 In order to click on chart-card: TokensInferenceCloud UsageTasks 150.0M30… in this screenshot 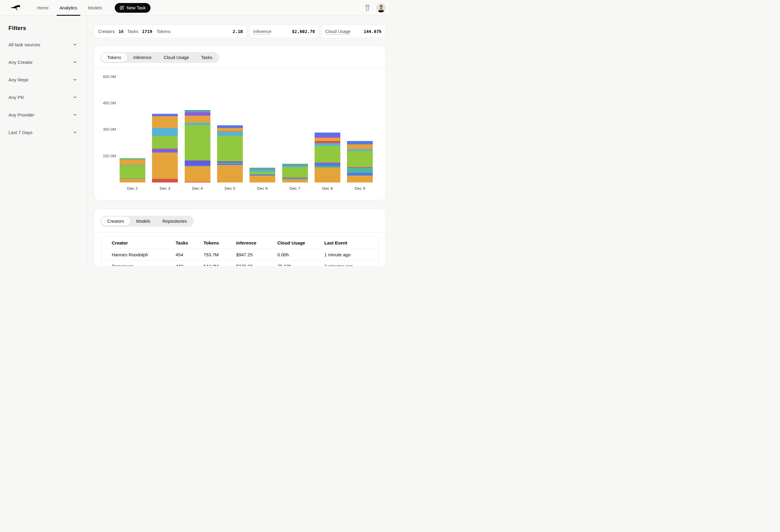, I will do `click(240, 123)`.